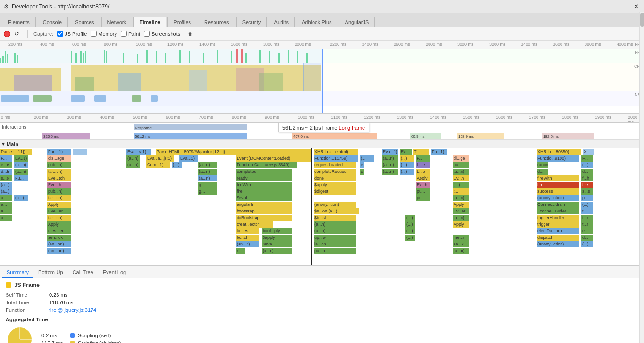 The width and height of the screenshot is (644, 343). What do you see at coordinates (587, 165) in the screenshot?
I see `block-dots4: (...)` at bounding box center [587, 165].